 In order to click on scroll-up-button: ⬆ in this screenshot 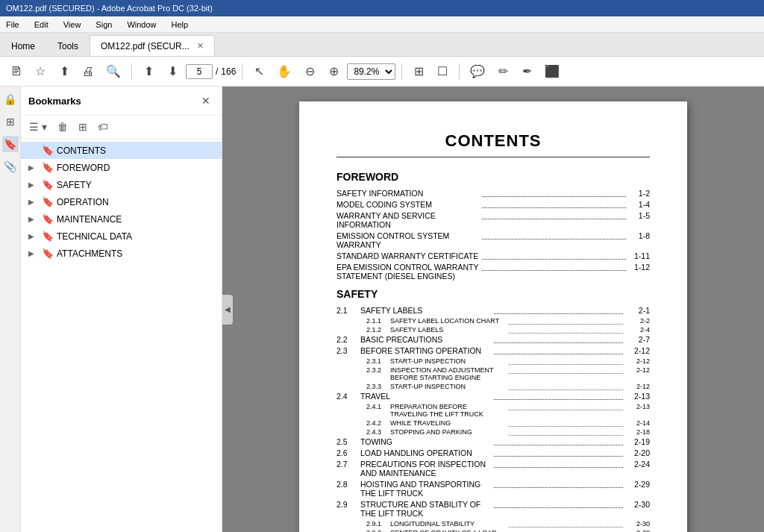, I will do `click(148, 72)`.